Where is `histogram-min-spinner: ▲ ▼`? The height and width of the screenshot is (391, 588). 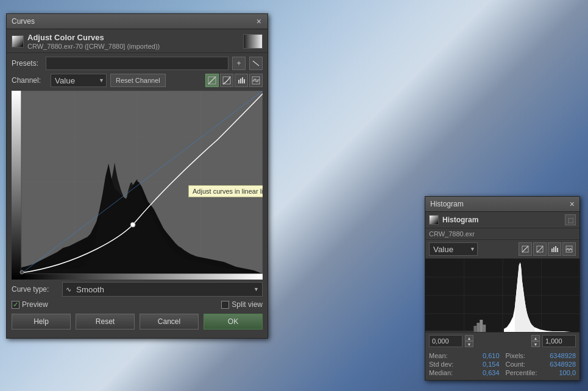
histogram-min-spinner: ▲ ▼ is located at coordinates (469, 341).